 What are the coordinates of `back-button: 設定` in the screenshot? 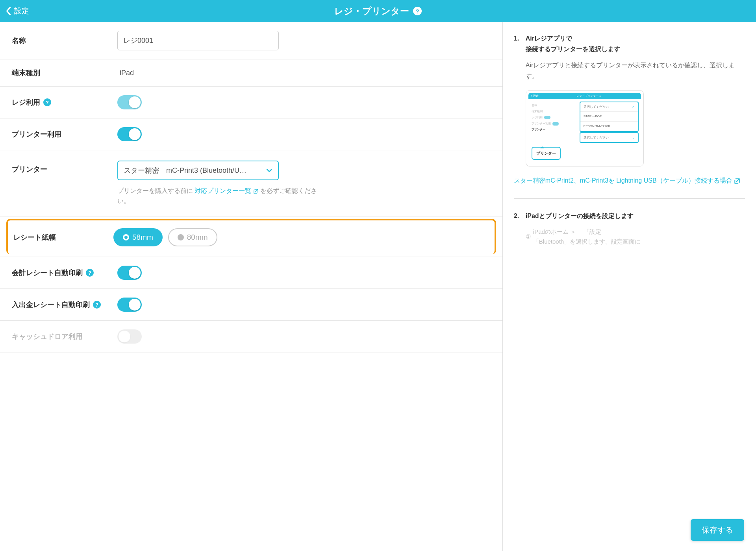 It's located at (17, 11).